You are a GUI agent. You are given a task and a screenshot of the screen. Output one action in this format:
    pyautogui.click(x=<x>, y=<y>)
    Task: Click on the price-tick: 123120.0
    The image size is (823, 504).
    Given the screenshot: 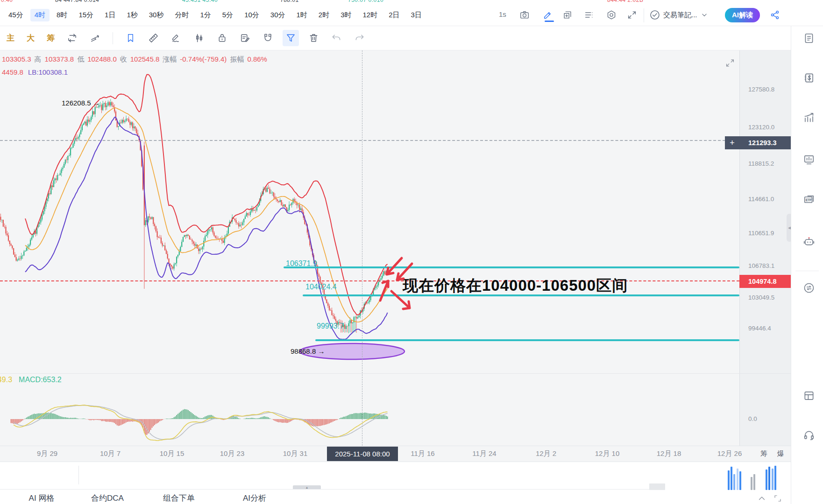 What is the action you would take?
    pyautogui.click(x=761, y=127)
    